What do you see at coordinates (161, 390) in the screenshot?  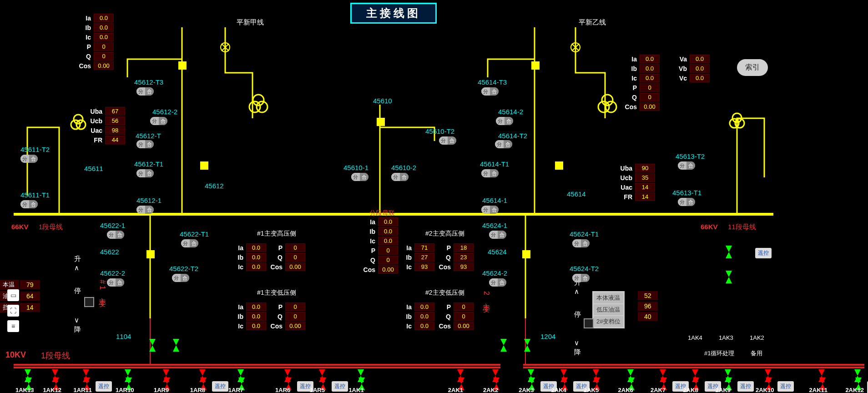 I see `feeder-label: 1AR9` at bounding box center [161, 390].